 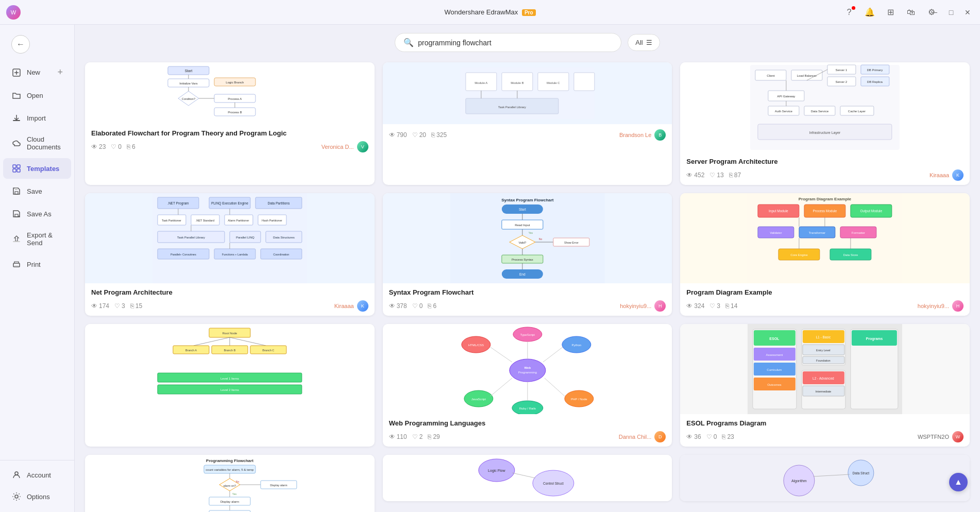 I want to click on card-title-server: Server Program Architecture, so click(x=825, y=162).